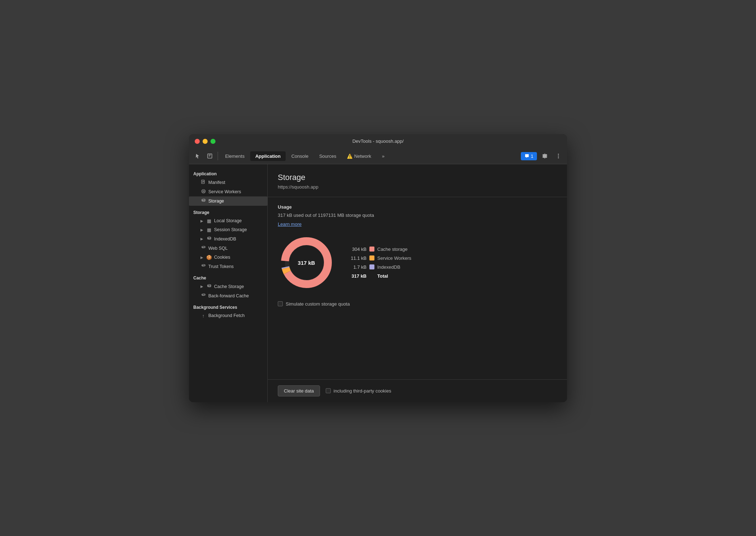  I want to click on legend-item-indexeddb: 1.7 kB IndexedDB, so click(380, 267).